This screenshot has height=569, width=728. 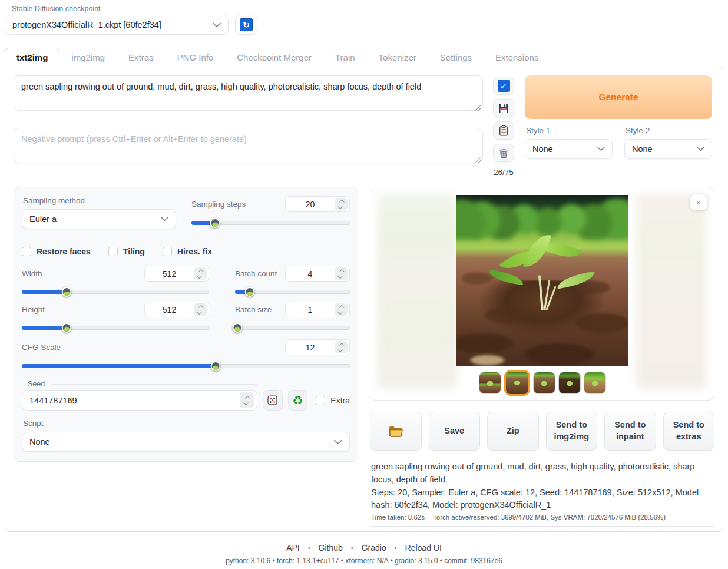 I want to click on close-gallery-button: ×, so click(x=699, y=202).